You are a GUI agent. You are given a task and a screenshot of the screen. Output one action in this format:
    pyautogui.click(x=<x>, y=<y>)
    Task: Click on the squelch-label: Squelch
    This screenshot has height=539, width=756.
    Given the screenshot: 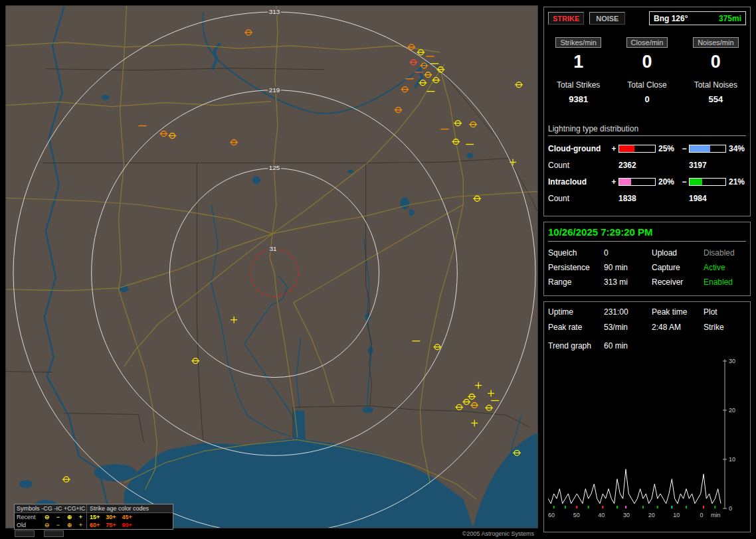 What is the action you would take?
    pyautogui.click(x=576, y=253)
    